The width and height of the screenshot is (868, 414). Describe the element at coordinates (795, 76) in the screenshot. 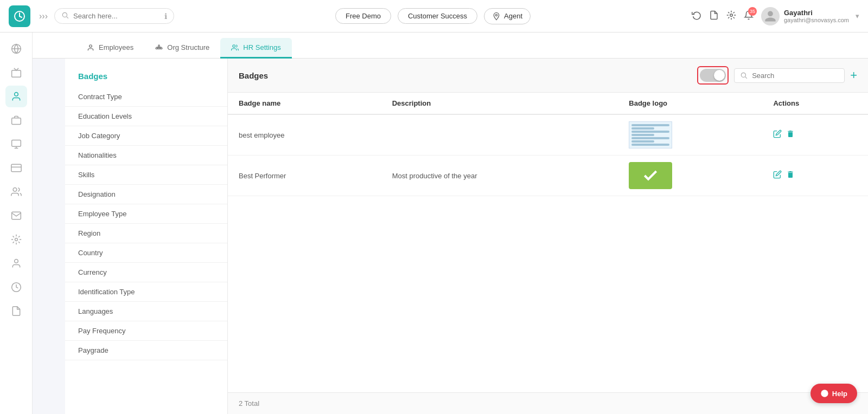

I see `table-search-input` at that location.